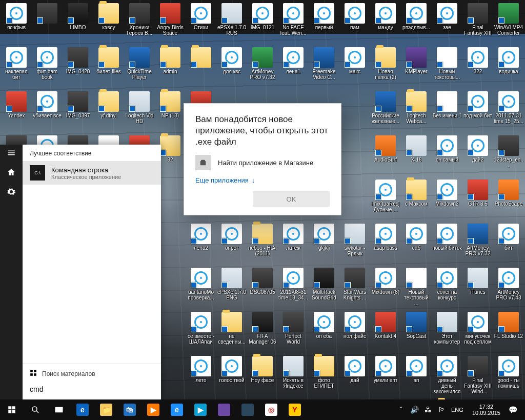 This screenshot has height=420, width=525. Describe the element at coordinates (478, 376) in the screenshot. I see `desktop-icon: Final Fantasy XIII - Wind...` at that location.